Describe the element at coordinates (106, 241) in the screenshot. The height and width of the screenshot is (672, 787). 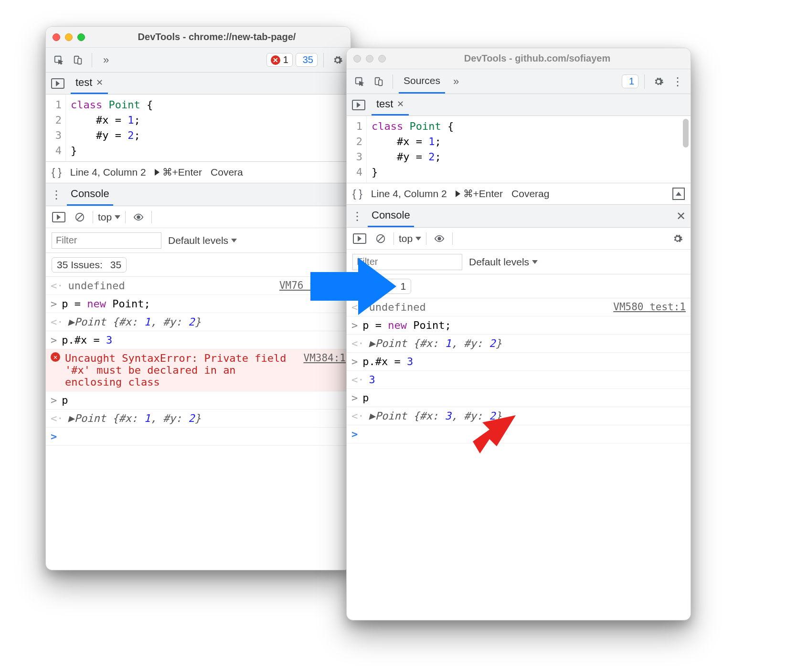
I see `filter-input` at that location.